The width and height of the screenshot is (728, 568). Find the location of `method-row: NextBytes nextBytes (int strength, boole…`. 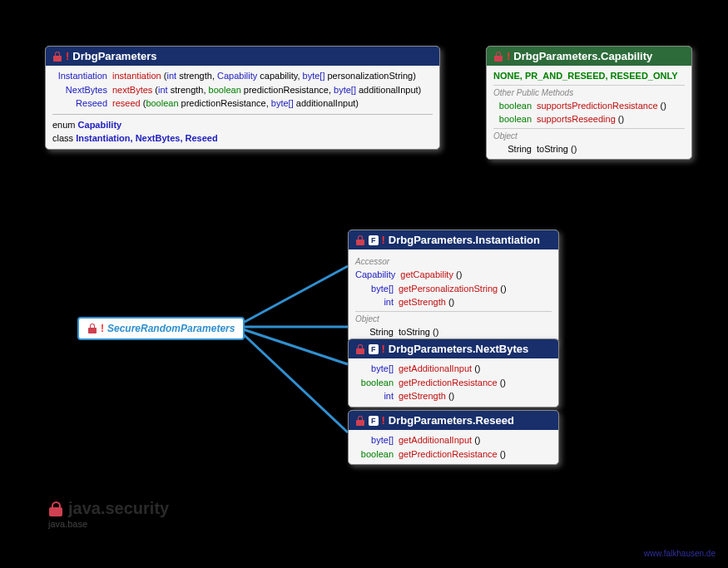

method-row: NextBytes nextBytes (int strength, boole… is located at coordinates (243, 90).